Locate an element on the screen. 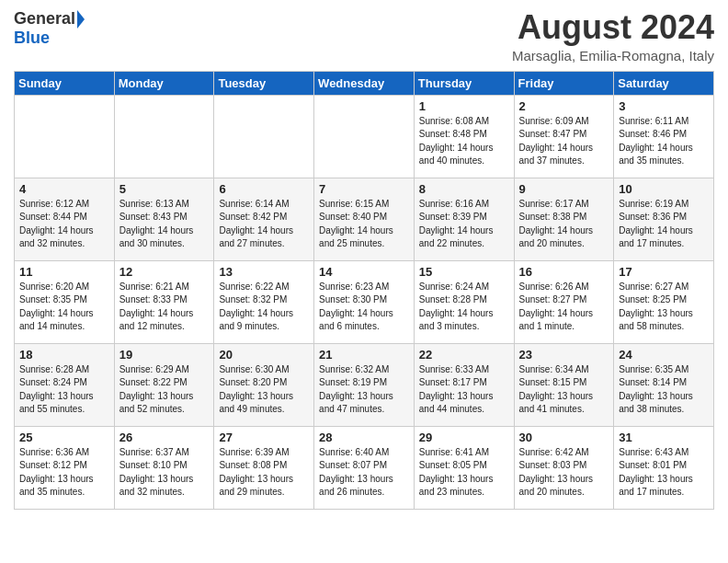  calendar-header-row: SundayMondayTuesdayWednesdayThursdayFrid… is located at coordinates (364, 83).